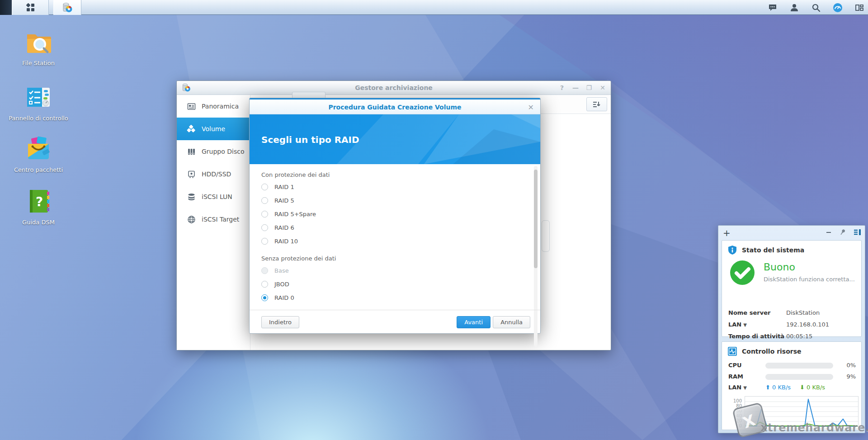  Describe the element at coordinates (401, 241) in the screenshot. I see `radio-raid-10: RAID 10` at that location.